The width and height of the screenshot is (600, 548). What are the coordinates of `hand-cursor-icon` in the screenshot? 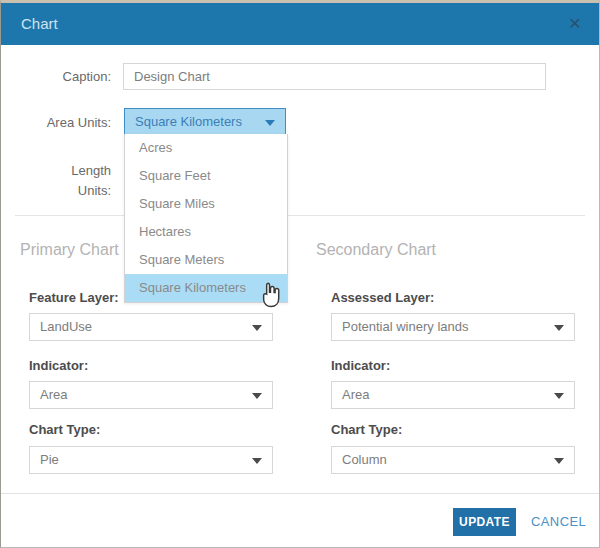 It's located at (270, 295).